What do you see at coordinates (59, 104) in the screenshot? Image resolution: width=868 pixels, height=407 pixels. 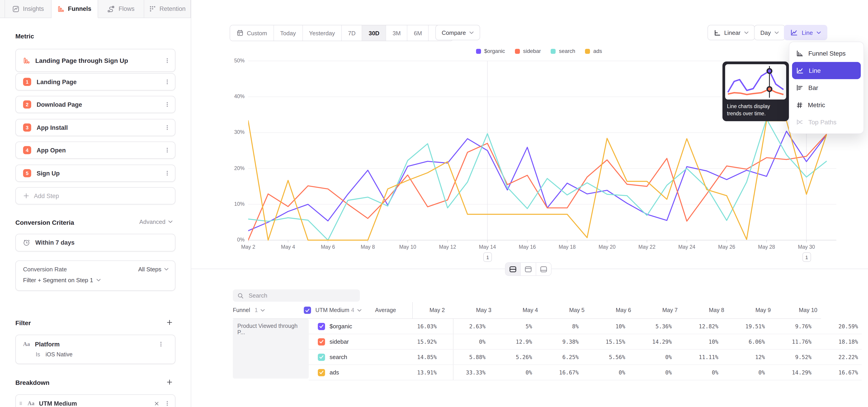 I see `step-label: Download Page` at bounding box center [59, 104].